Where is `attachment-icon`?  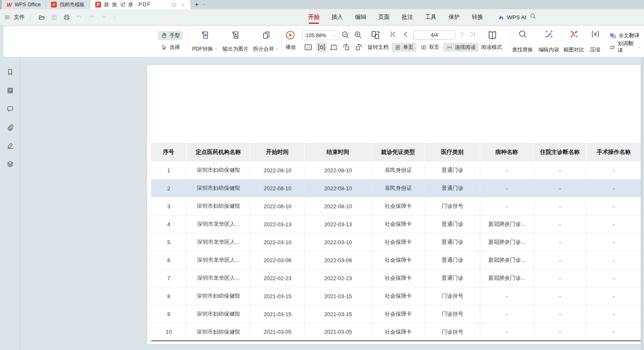 attachment-icon is located at coordinates (10, 127).